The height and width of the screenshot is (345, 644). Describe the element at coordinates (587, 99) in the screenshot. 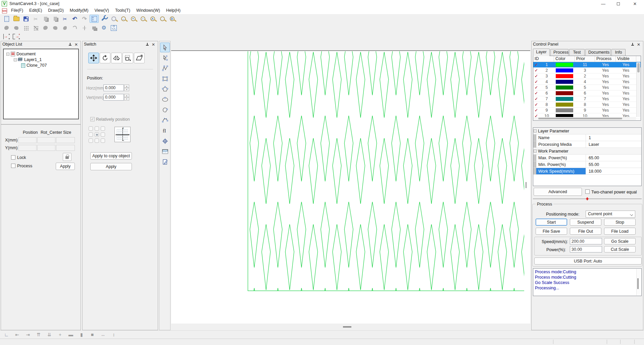

I see `layer-row: ✓77YesYes` at that location.